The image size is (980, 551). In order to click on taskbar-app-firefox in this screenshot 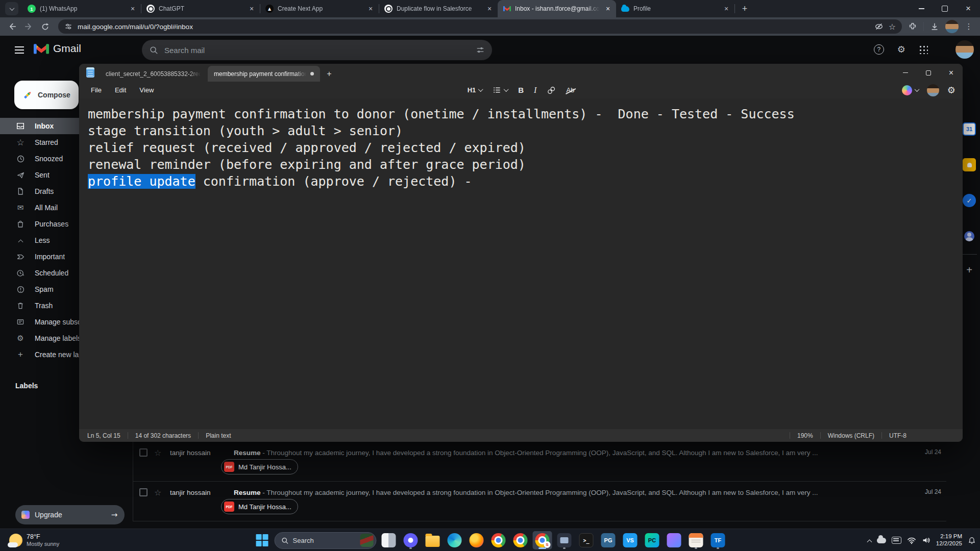, I will do `click(477, 540)`.